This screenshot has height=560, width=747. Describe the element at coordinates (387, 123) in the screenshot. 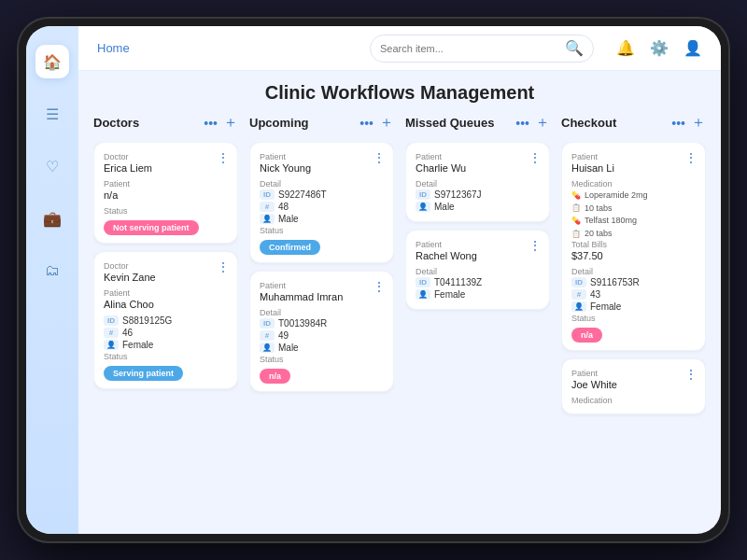

I see `column-add-upcoming: ＋` at that location.